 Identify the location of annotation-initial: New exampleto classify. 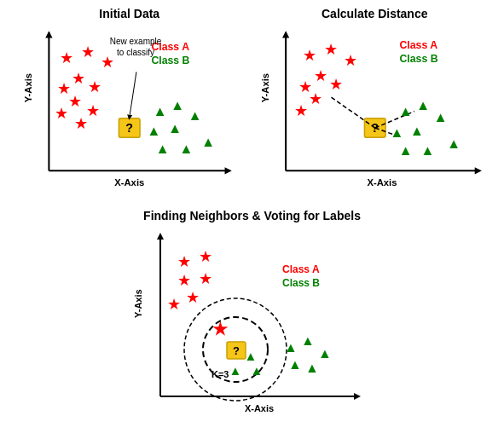
(136, 47).